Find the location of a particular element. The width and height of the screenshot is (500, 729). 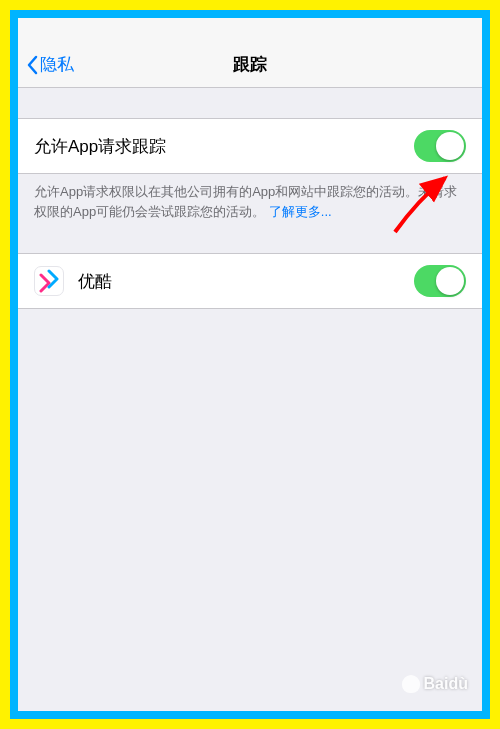

back-button: 隐私 is located at coordinates (46, 64).